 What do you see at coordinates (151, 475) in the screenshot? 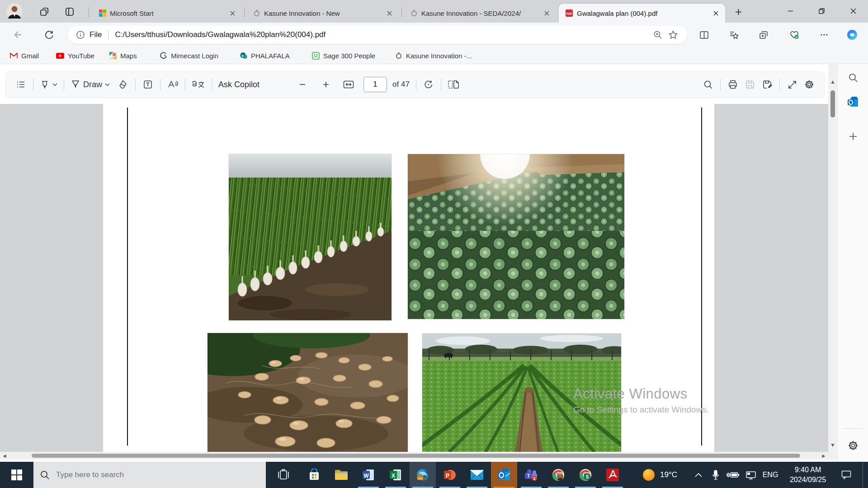
I see `taskbar-search-input` at bounding box center [151, 475].